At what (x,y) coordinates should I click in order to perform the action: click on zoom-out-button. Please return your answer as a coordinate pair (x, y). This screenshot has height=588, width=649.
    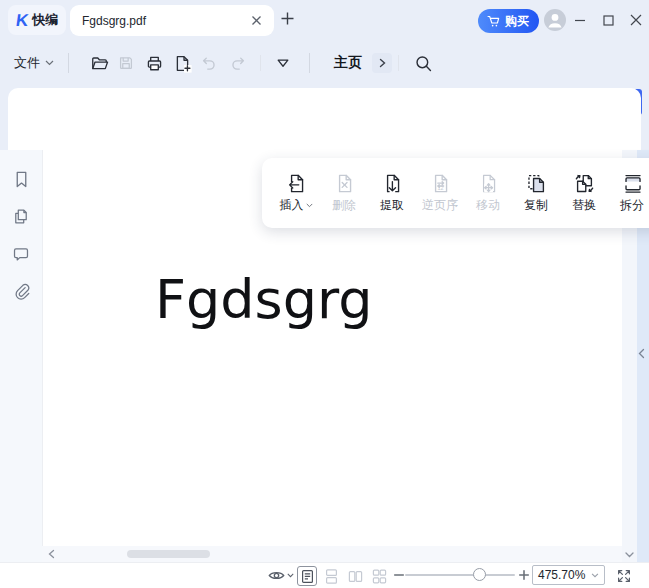
    Looking at the image, I should click on (399, 575).